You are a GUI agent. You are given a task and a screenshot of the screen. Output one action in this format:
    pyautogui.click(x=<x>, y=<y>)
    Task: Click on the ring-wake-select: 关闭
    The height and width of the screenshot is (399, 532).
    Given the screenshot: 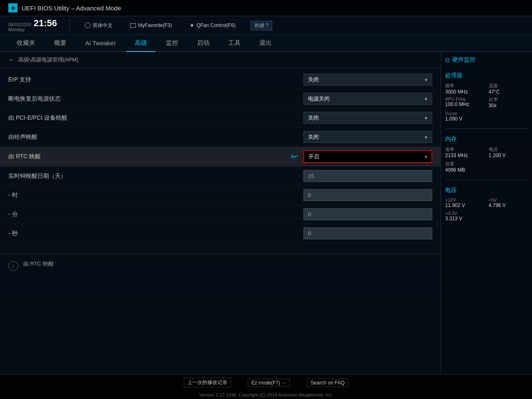 What is the action you would take?
    pyautogui.click(x=368, y=137)
    